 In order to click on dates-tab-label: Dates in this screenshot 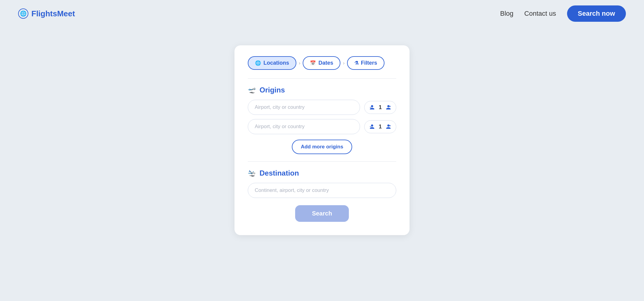, I will do `click(326, 63)`.